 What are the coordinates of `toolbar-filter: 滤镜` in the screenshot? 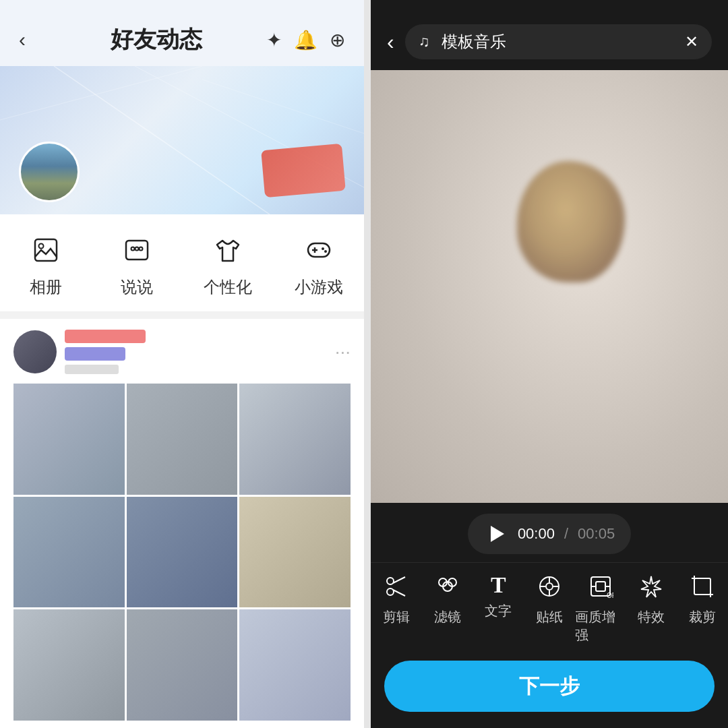 It's located at (448, 609).